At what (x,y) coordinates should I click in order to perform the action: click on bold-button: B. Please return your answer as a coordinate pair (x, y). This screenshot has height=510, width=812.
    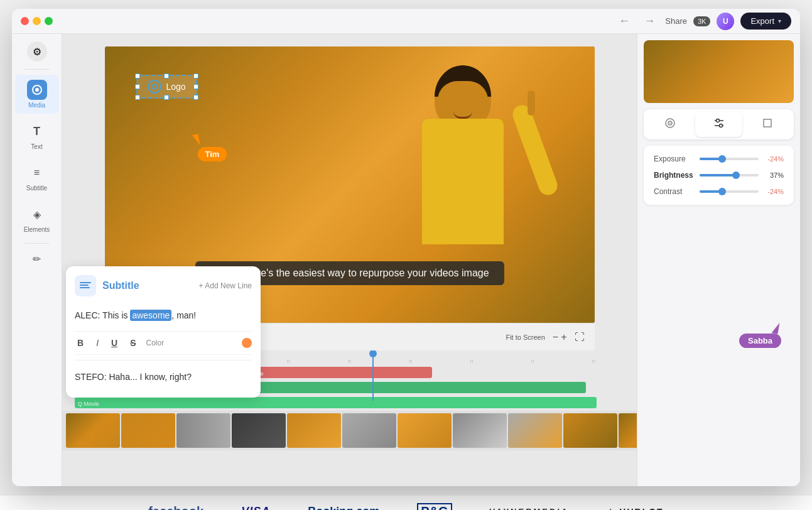
    Looking at the image, I should click on (80, 343).